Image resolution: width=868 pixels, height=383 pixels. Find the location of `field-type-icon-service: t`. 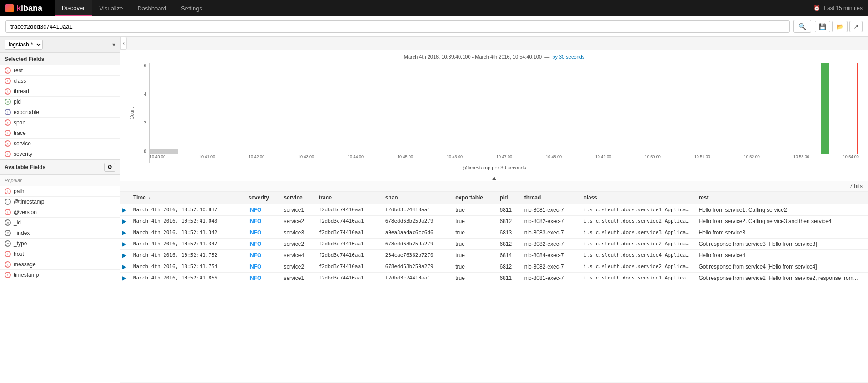

field-type-icon-service: t is located at coordinates (8, 144).